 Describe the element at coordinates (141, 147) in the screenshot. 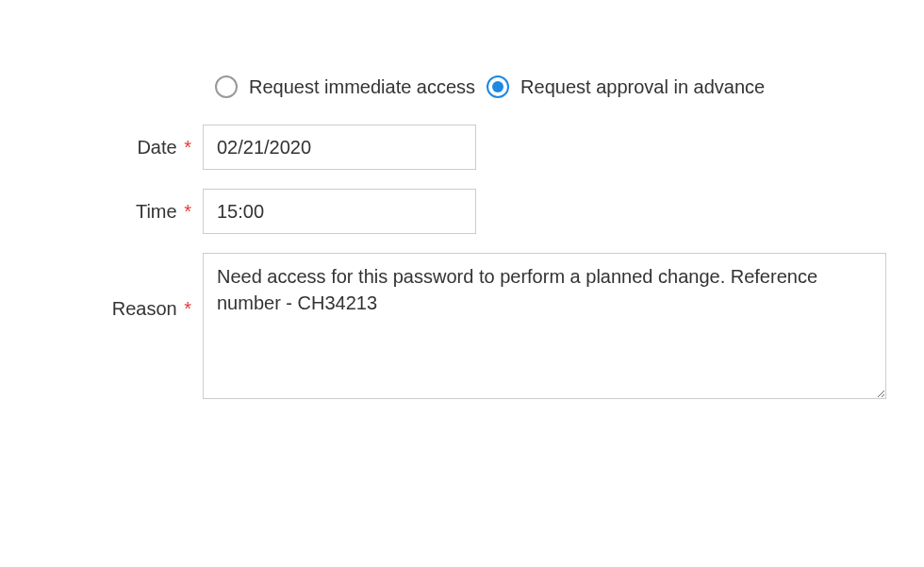

I see `date-label: Date *` at that location.